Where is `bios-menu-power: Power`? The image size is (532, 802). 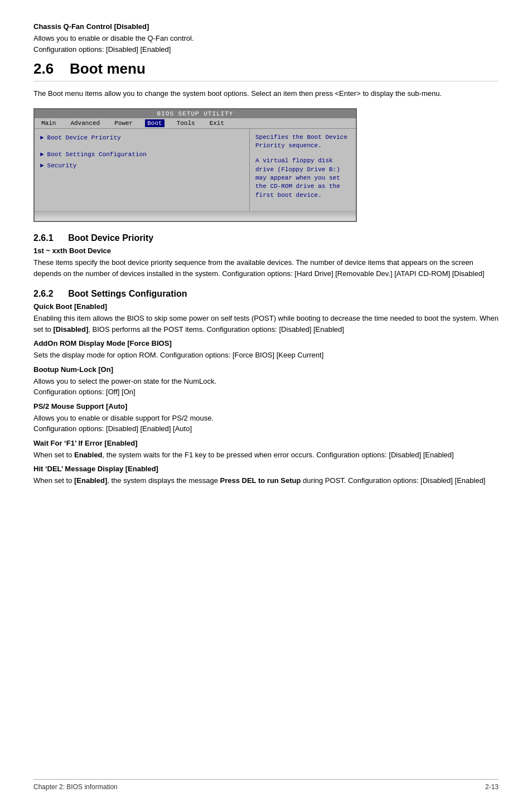 bios-menu-power: Power is located at coordinates (124, 123).